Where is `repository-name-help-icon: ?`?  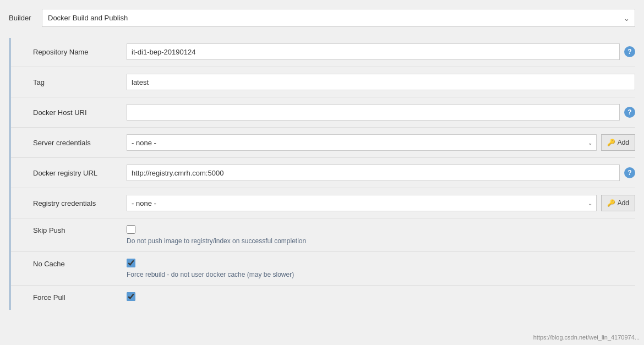 repository-name-help-icon: ? is located at coordinates (630, 52).